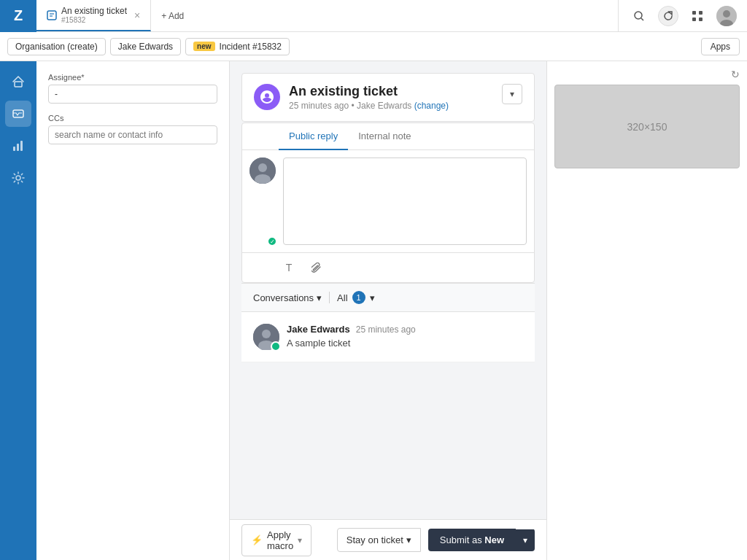  Describe the element at coordinates (405, 330) in the screenshot. I see `message-header: Jake Edwards 25 minutes ago` at that location.